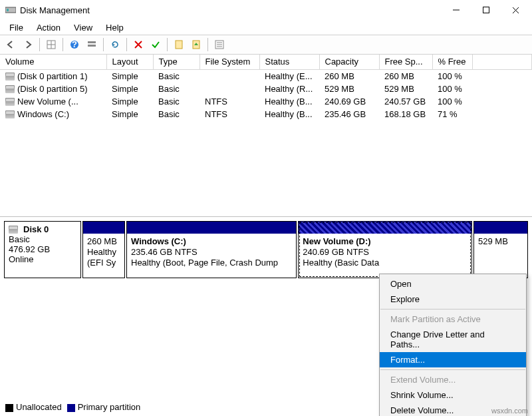 Image resolution: width=532 pixels, height=416 pixels. What do you see at coordinates (501, 250) in the screenshot?
I see `partition-recovery: 529 MB` at bounding box center [501, 250].